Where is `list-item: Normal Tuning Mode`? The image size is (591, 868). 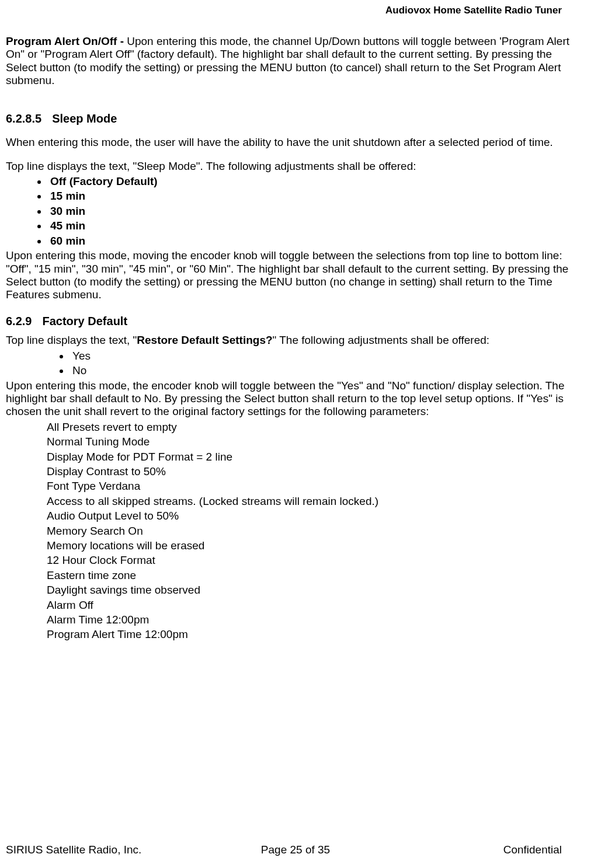
list-item: Normal Tuning Mode is located at coordinates (316, 442).